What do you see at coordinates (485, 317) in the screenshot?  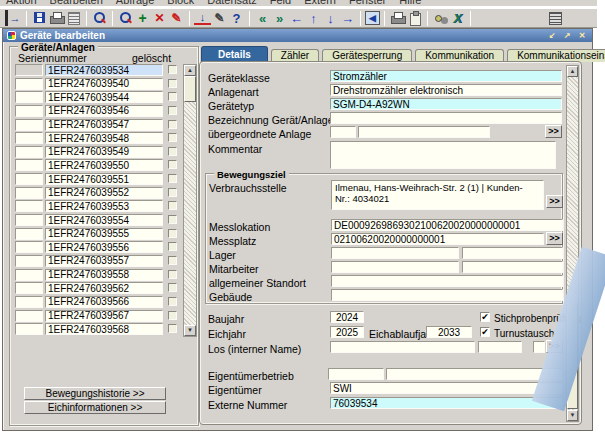 I see `stichprobenpruefung-checkbox` at bounding box center [485, 317].